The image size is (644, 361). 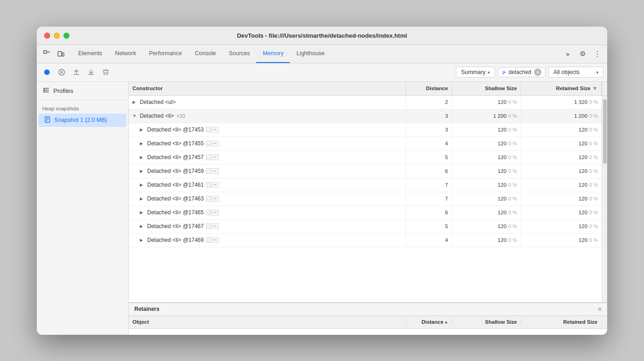 What do you see at coordinates (365, 199) in the screenshot?
I see `table-row: ▶ Detached <li> @17463 □ ✂ 7 120 0 % 120…` at bounding box center [365, 199].